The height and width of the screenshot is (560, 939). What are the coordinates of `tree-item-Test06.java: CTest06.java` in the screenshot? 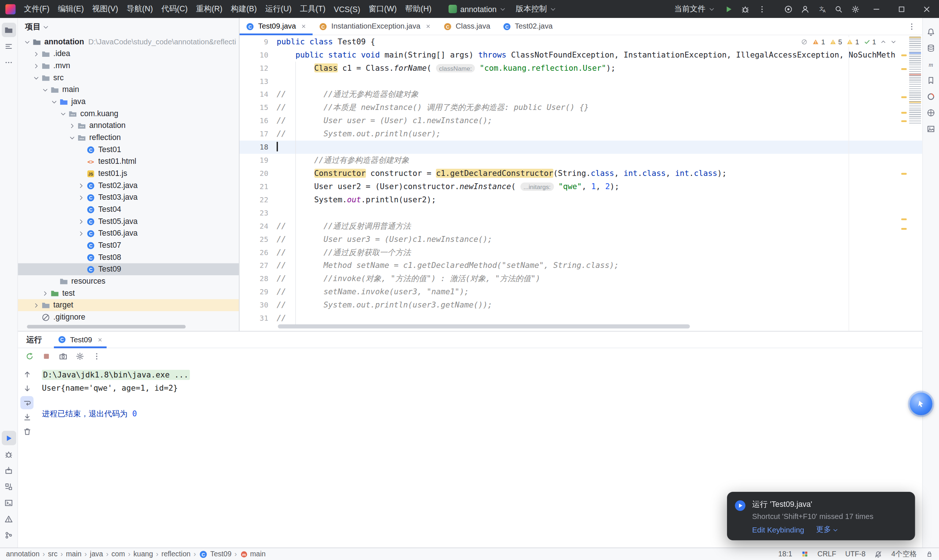 It's located at (128, 233).